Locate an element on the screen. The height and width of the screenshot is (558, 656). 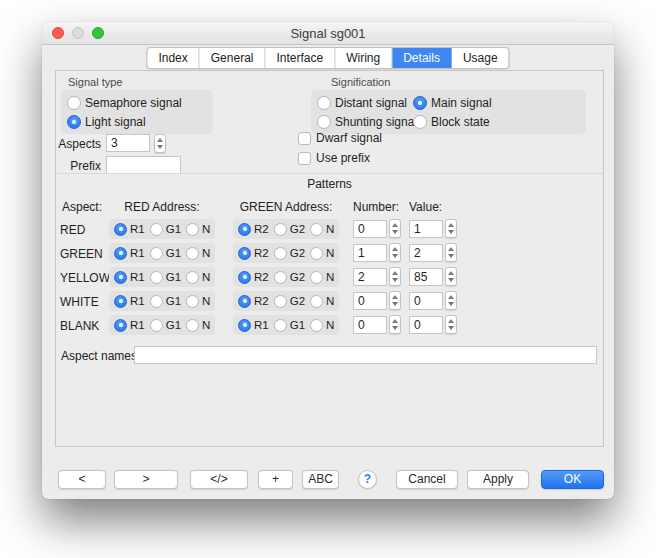
signal-type-group-label: Signal type is located at coordinates (95, 82).